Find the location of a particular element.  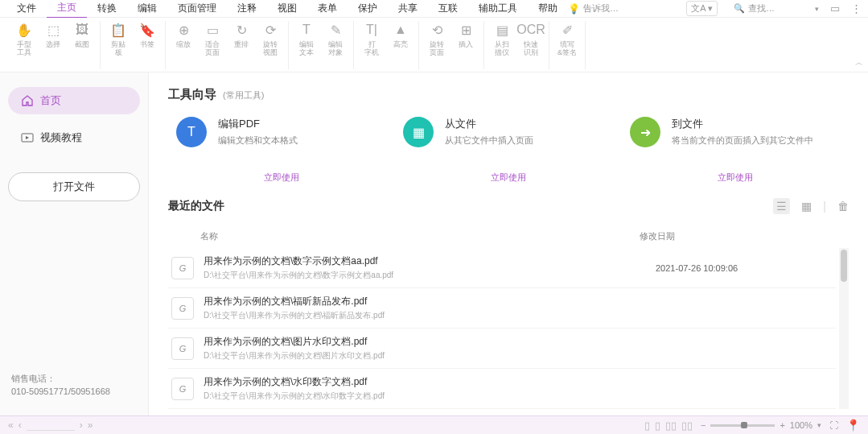

window-more-icon: ⋮ is located at coordinates (856, 8).